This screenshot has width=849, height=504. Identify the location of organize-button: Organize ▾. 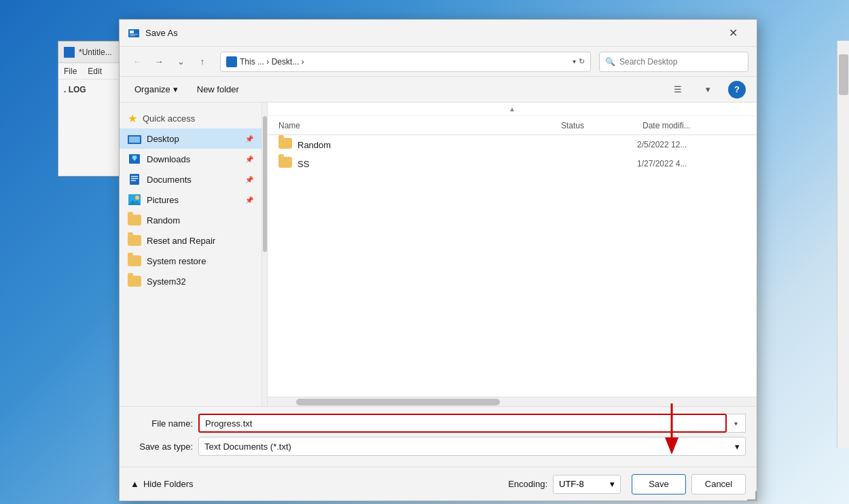
(156, 90).